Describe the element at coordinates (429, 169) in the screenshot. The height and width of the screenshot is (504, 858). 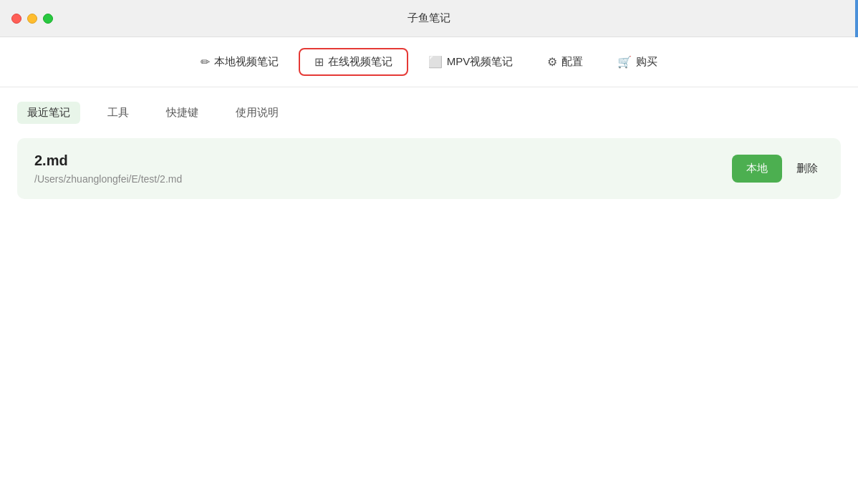
I see `note-card: 2.md /Users/zhuanglongfei/E/test/2.md 本地…` at that location.